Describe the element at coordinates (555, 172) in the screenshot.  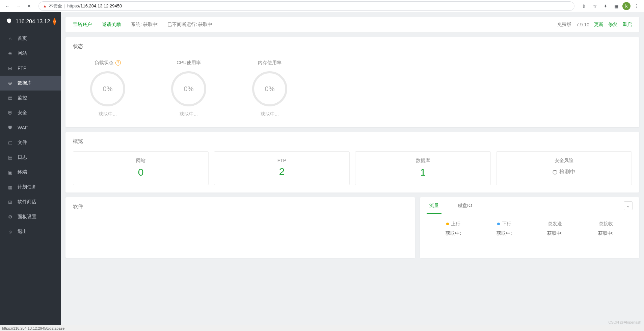
I see `spinner-icon` at that location.